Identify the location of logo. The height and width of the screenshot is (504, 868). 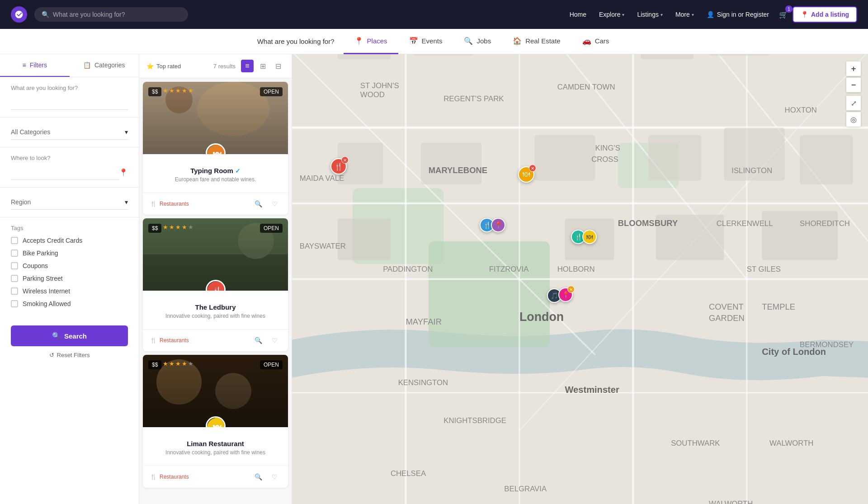
(19, 14).